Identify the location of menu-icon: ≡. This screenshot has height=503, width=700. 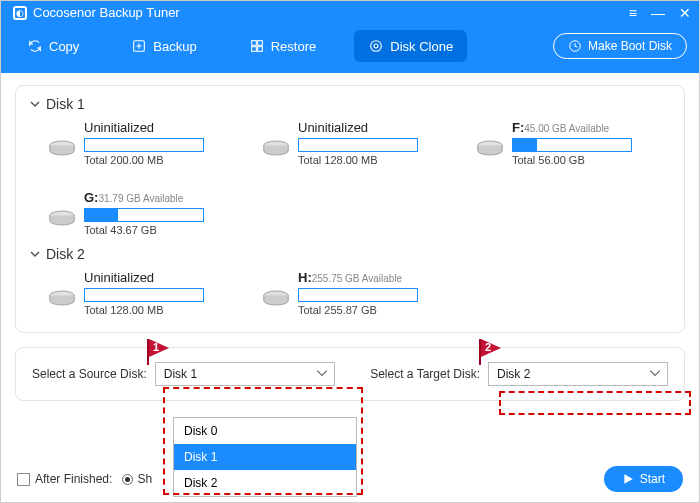
(633, 13).